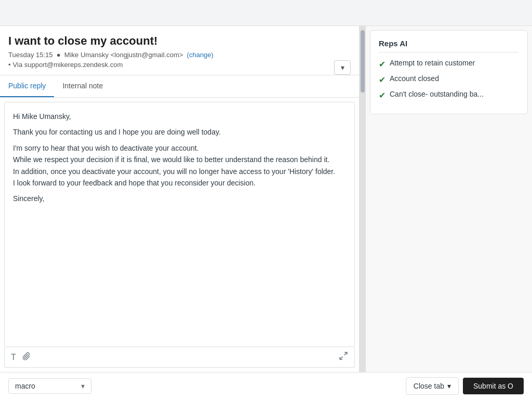 The height and width of the screenshot is (399, 532). I want to click on email-header: I want to close my account! Tuesday 15:1…, so click(180, 47).